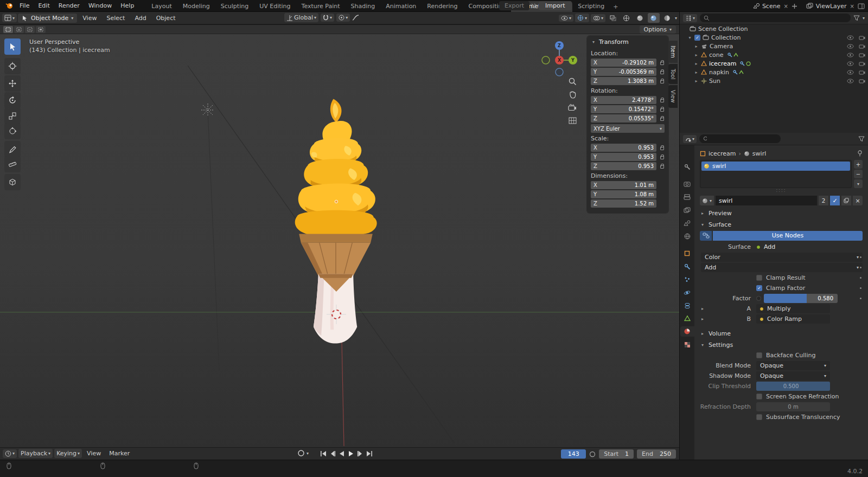  What do you see at coordinates (776, 166) in the screenshot?
I see `material-slot-selected: swirl` at bounding box center [776, 166].